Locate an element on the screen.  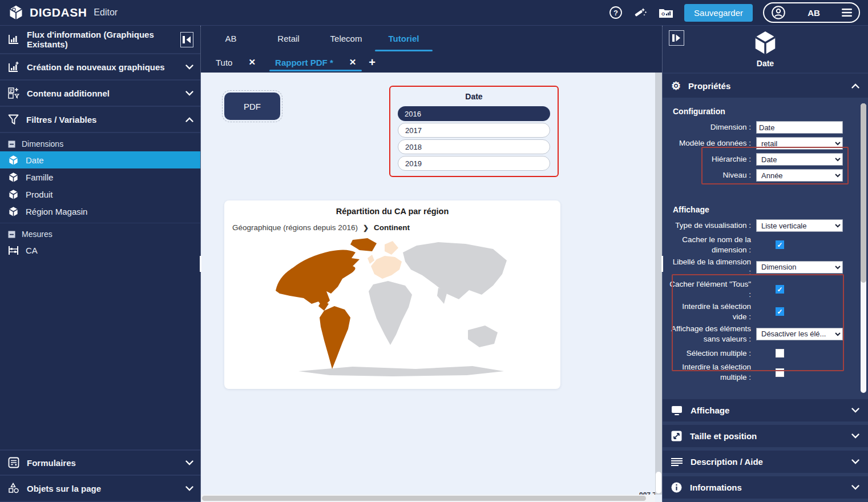
tab-retail: Retail is located at coordinates (289, 39).